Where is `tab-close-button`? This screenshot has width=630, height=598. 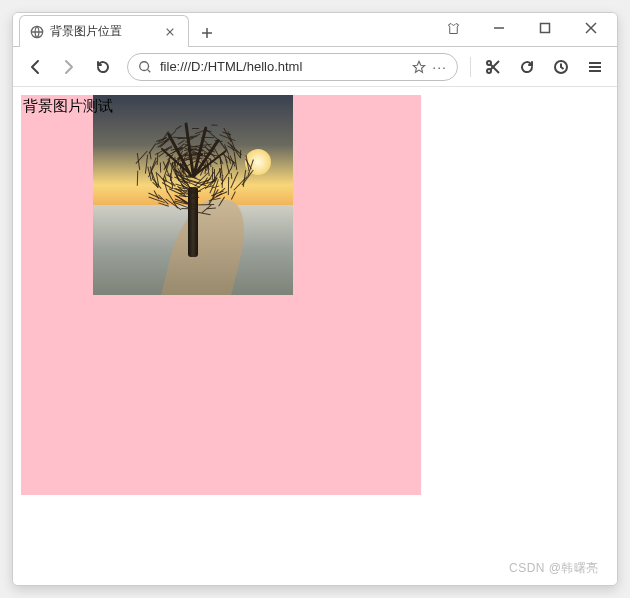
tab-close-button is located at coordinates (170, 32).